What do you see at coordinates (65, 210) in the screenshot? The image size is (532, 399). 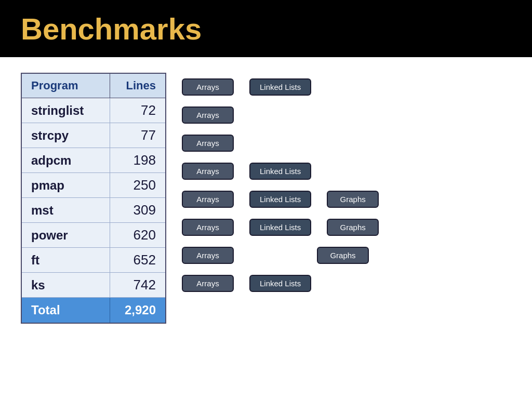 I see `cell-program: mst` at bounding box center [65, 210].